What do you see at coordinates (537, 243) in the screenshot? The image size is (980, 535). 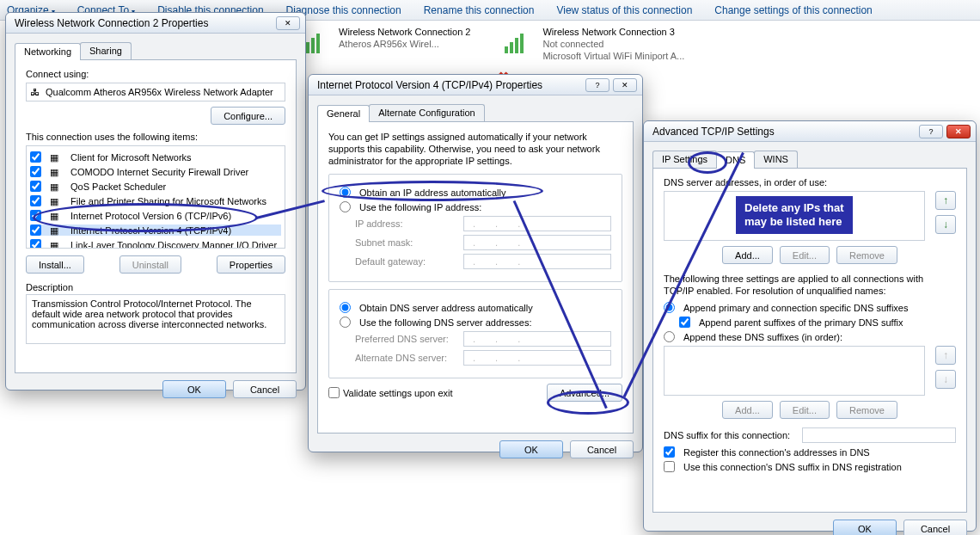 I see `subnet-field: . . .` at bounding box center [537, 243].